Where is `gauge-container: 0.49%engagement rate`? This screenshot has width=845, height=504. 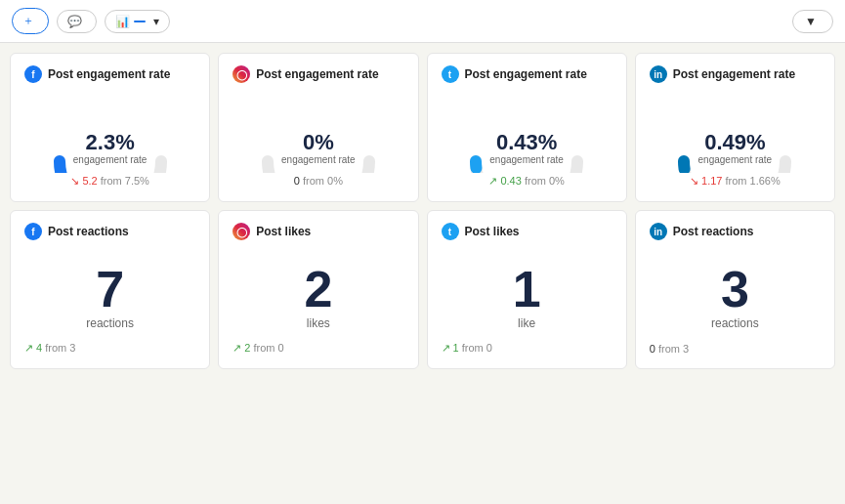 gauge-container: 0.49%engagement rate is located at coordinates (735, 129).